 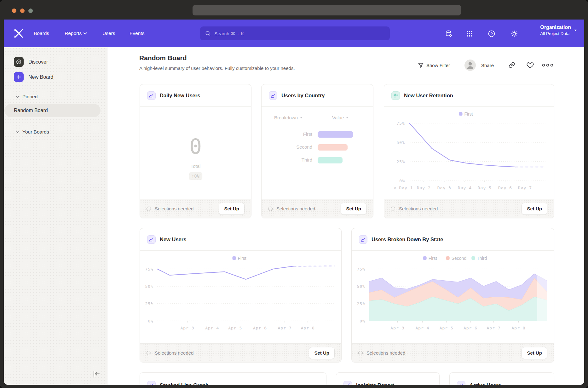 I want to click on card-daily-new-users: Daily New Users 0 Total ↑0% Selections n…, so click(x=195, y=151).